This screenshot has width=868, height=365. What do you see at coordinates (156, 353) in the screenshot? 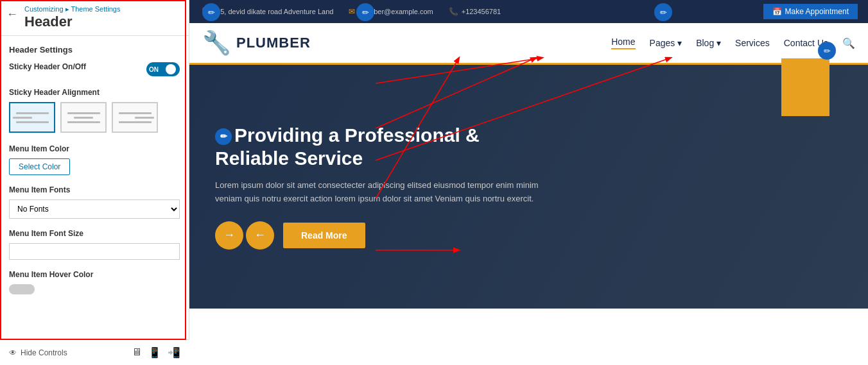
I see `device-icons: 🖥 📱 📲` at bounding box center [156, 353].